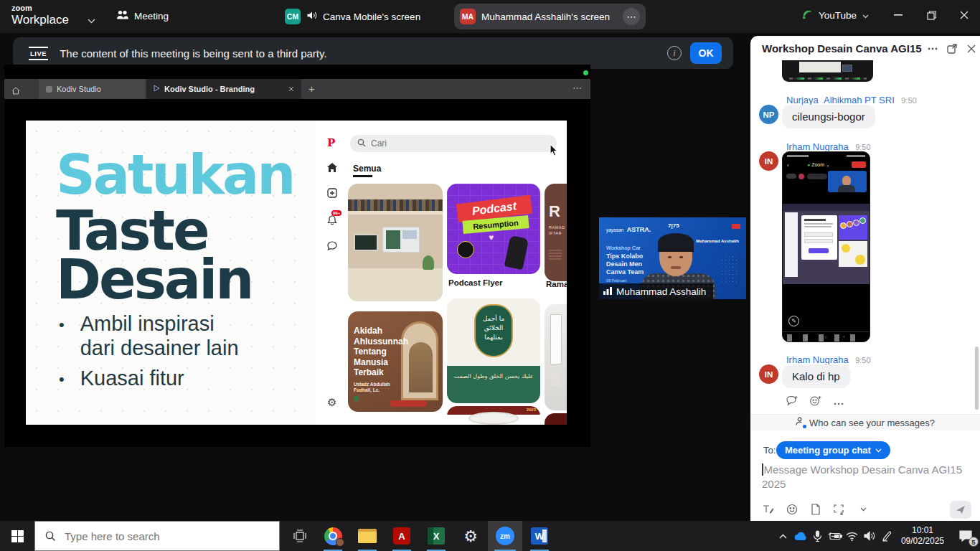 Image resolution: width=980 pixels, height=551 pixels. Describe the element at coordinates (291, 89) in the screenshot. I see `tab-close-icon` at that location.